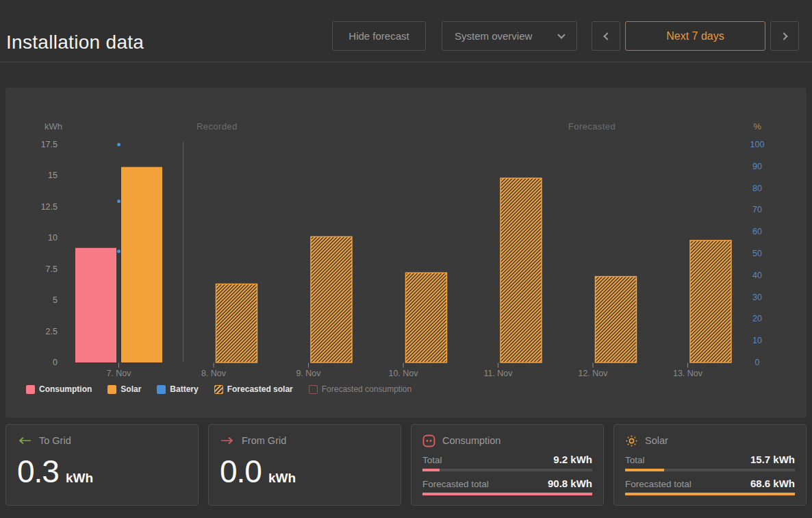  Describe the element at coordinates (38, 471) in the screenshot. I see `to-grid-value: 0.3` at that location.